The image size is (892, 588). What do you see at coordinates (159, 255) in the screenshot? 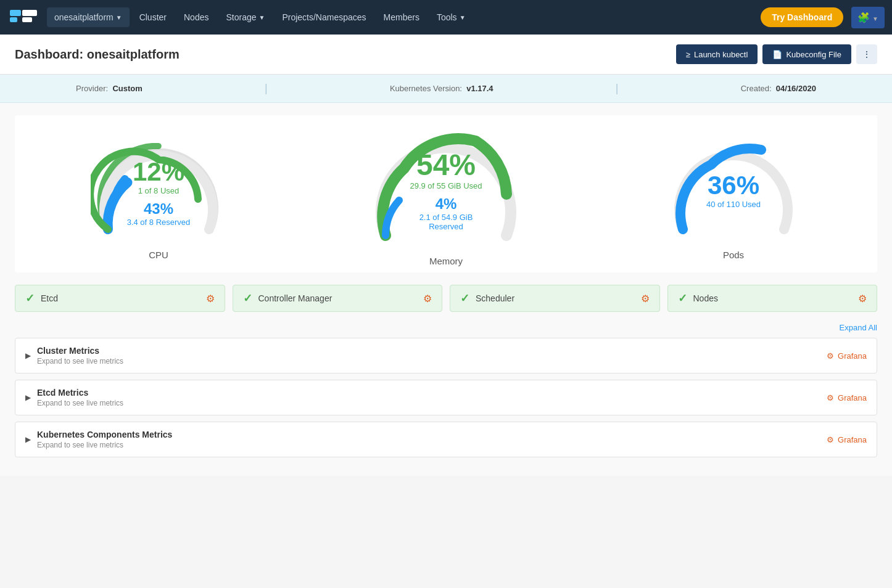
I see `cpu-label: CPU` at bounding box center [159, 255].